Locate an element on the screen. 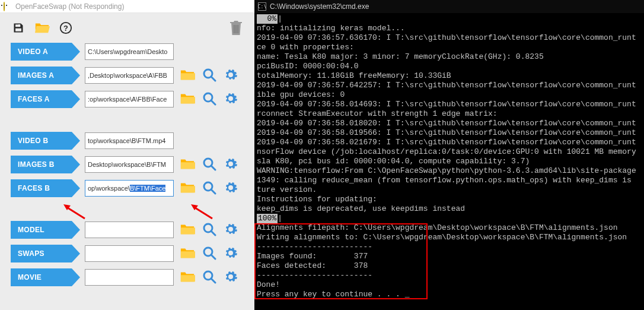 This screenshot has height=310, width=644. label-faces-b: FACES B is located at coordinates (42, 188).